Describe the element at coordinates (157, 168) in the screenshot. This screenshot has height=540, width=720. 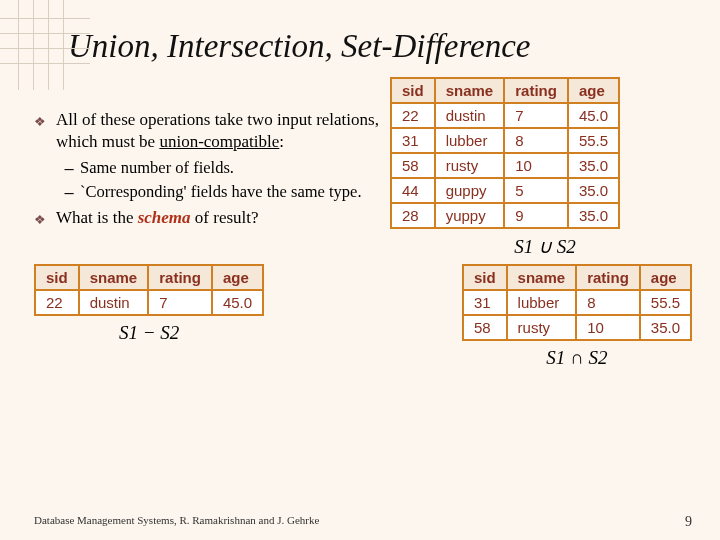
I see `sub-bullet-1-text: Same number of fields.` at that location.